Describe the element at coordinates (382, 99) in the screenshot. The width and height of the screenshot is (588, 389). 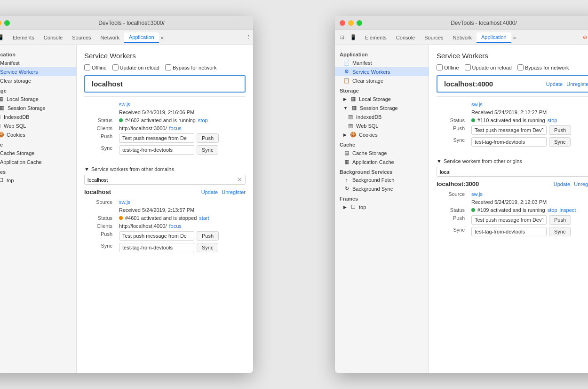
I see `right-sidebar-local-storage: ▶ ▦ Local Storage` at that location.